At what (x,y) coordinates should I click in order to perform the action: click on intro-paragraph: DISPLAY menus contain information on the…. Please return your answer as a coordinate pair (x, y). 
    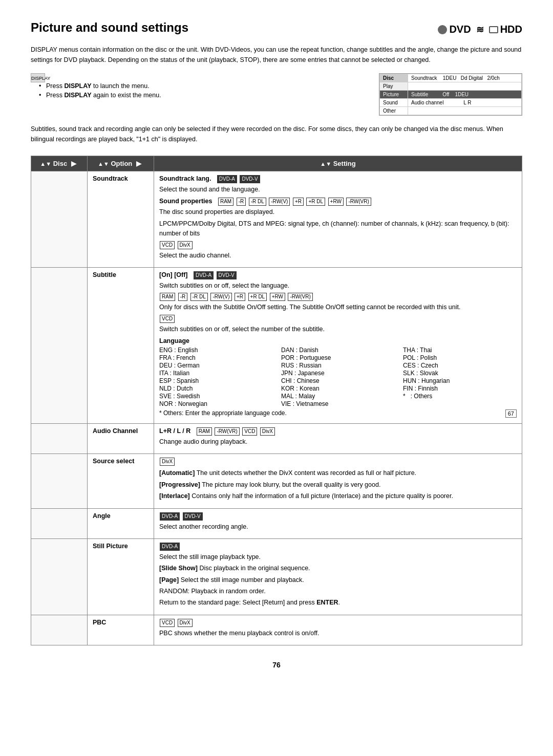
    Looking at the image, I should click on (276, 55).